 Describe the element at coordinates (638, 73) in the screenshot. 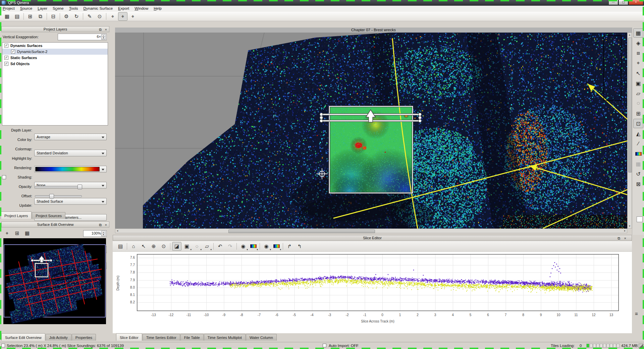

I see `select-pointer-icon: ↖` at that location.